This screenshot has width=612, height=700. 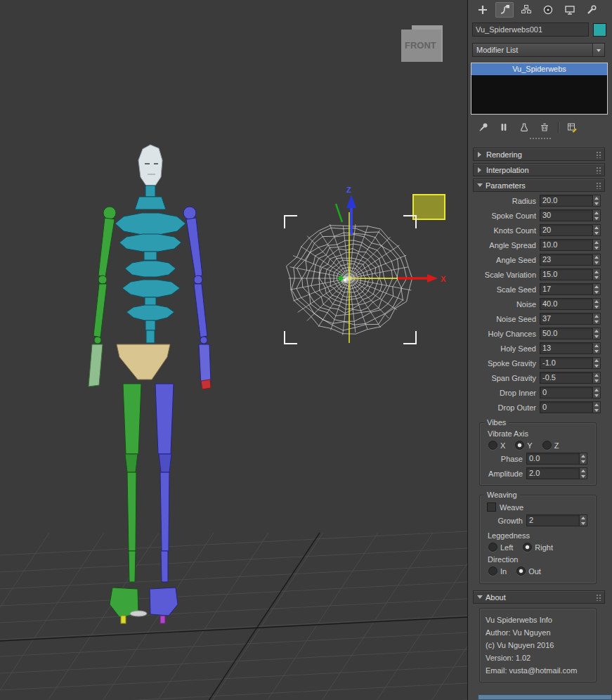 What do you see at coordinates (570, 10) in the screenshot?
I see `display-tab` at bounding box center [570, 10].